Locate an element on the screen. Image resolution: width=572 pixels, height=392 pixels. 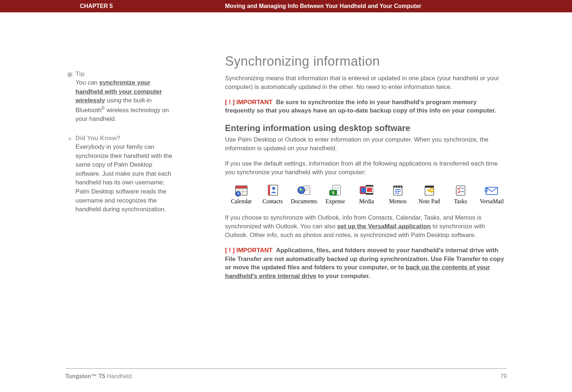
versamail-link: set up the VersaMail application is located at coordinates (384, 226).